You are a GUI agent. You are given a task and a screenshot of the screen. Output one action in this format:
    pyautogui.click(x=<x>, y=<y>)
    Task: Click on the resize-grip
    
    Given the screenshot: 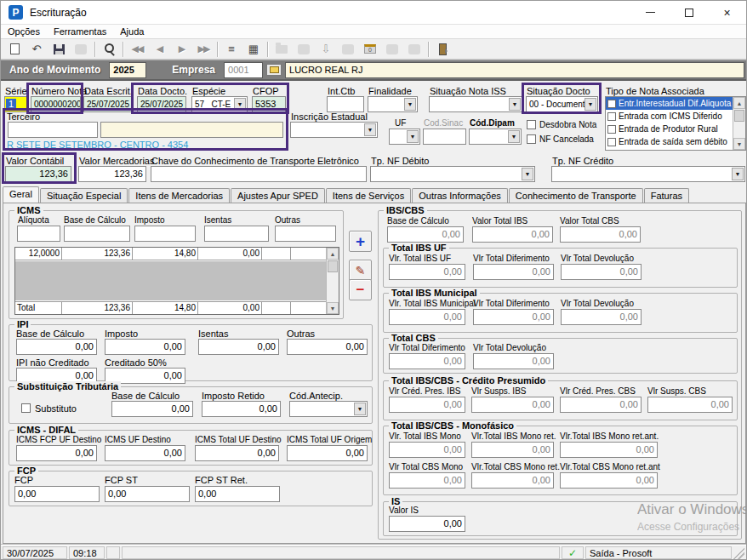 What is the action you would take?
    pyautogui.click(x=738, y=553)
    